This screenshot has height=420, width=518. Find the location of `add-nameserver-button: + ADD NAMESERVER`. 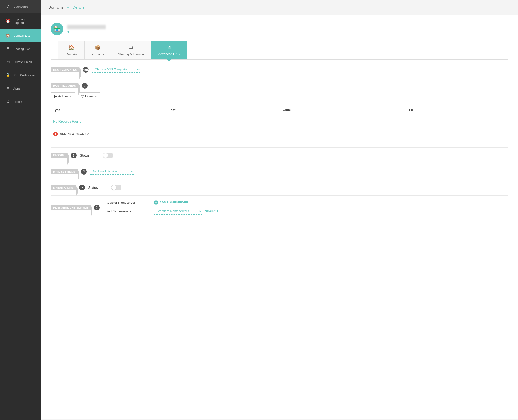

add-nameserver-button: + ADD NAMESERVER is located at coordinates (171, 202).